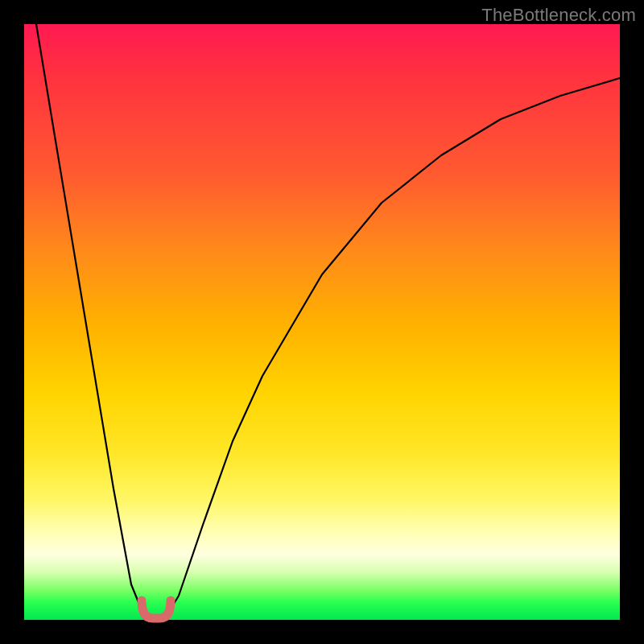 This screenshot has width=644, height=644. Describe the element at coordinates (559, 15) in the screenshot. I see `watermark-text: TheBottleneck.com` at that location.